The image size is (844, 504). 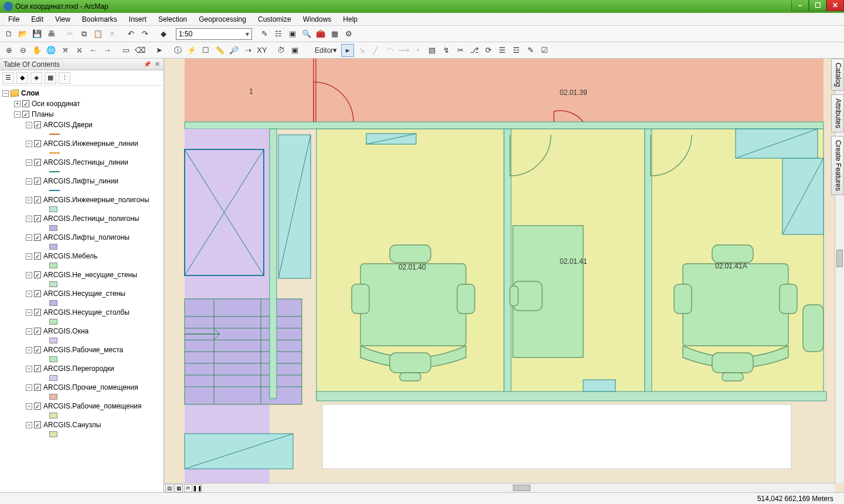 I want to click on reshape-icon: ↯, so click(x=446, y=50).